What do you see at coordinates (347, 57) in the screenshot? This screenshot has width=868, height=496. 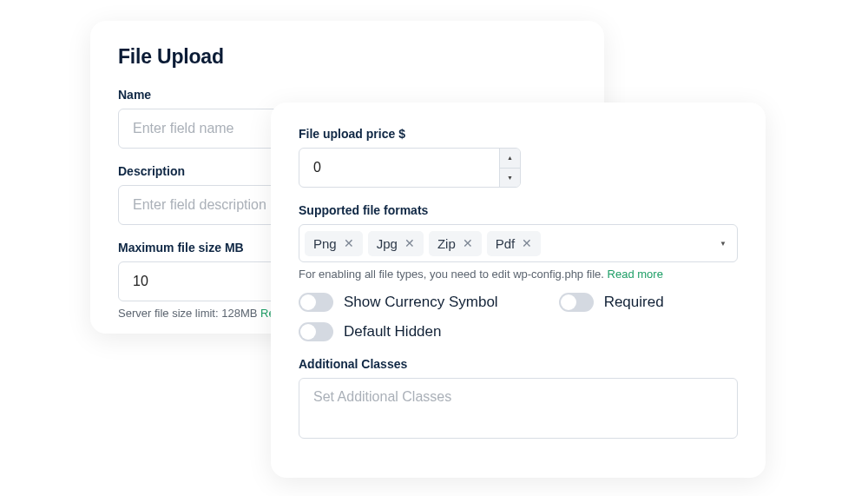 I see `page-title: File Upload` at bounding box center [347, 57].